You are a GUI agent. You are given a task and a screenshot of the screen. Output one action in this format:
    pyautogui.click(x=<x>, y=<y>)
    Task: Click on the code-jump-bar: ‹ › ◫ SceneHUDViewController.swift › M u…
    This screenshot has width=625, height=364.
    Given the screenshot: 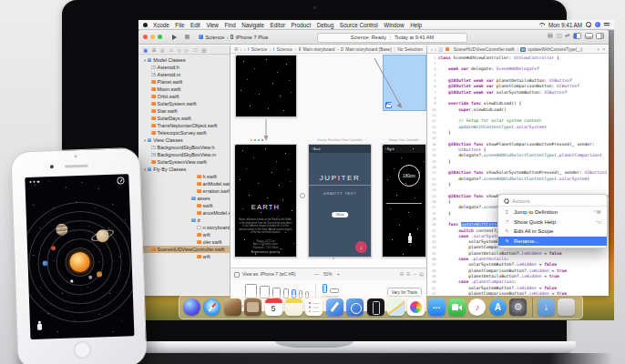 What is the action you would take?
    pyautogui.click(x=517, y=49)
    